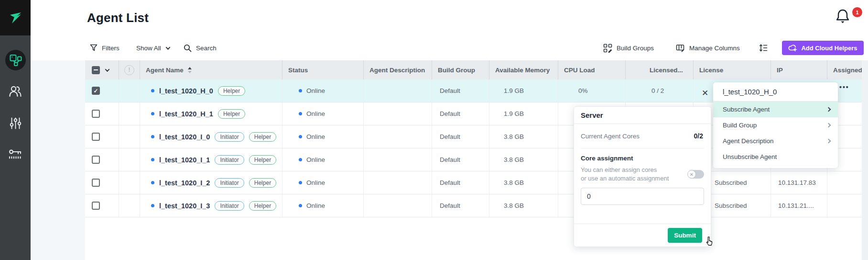 The width and height of the screenshot is (868, 260). Describe the element at coordinates (775, 109) in the screenshot. I see `menu-item-subscribe-agent: Subscribe Agent` at that location.